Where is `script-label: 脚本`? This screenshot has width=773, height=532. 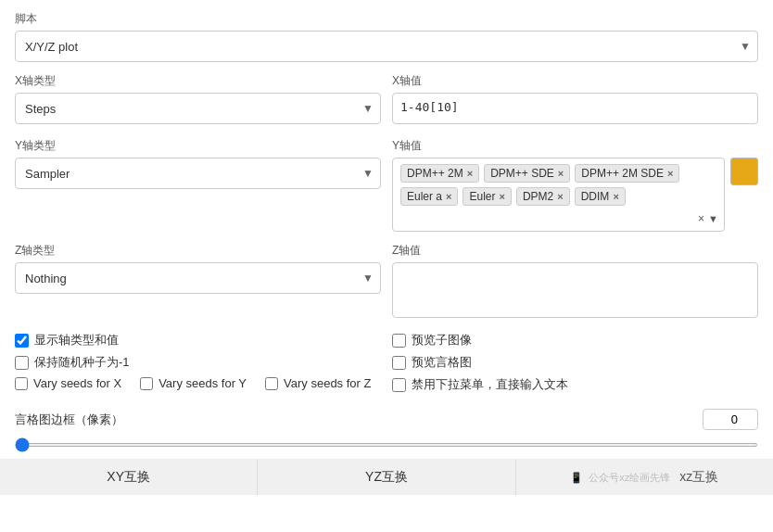 script-label: 脚本 is located at coordinates (386, 19).